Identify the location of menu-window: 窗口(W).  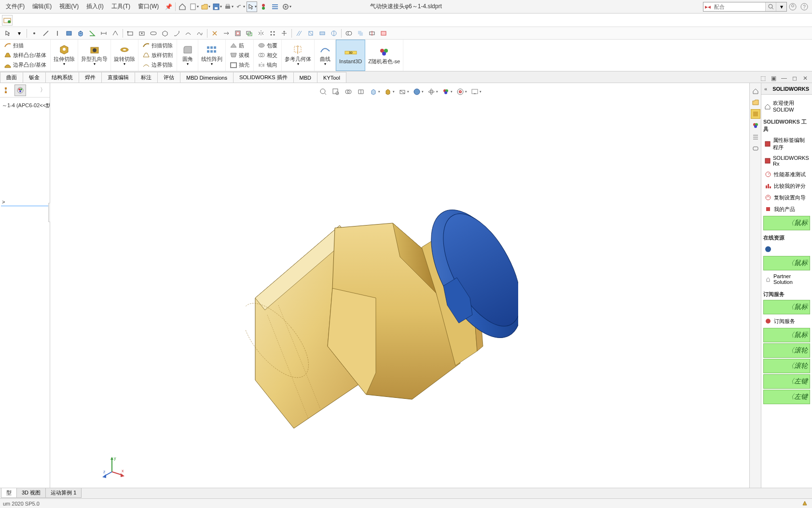
(149, 7).